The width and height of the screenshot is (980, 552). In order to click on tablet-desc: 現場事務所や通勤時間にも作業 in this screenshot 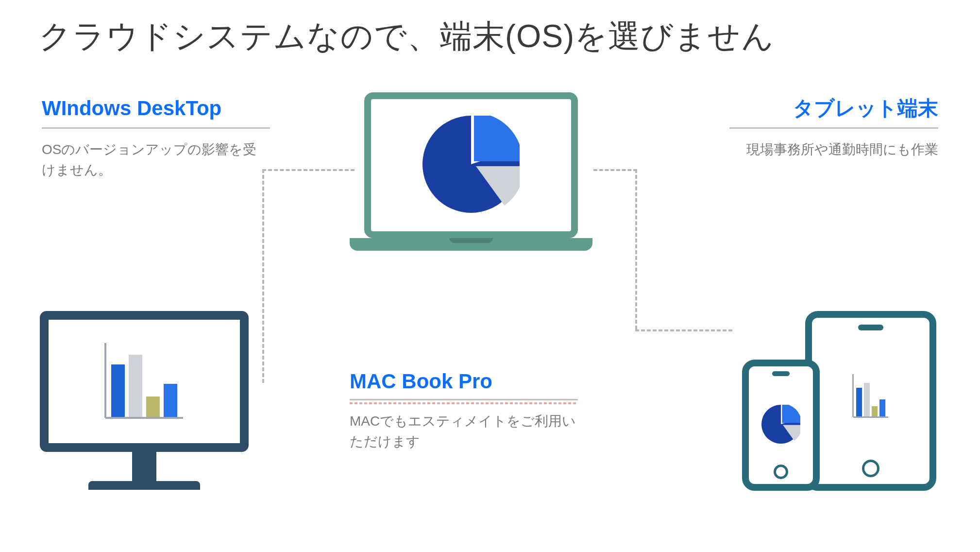, I will do `click(834, 150)`.